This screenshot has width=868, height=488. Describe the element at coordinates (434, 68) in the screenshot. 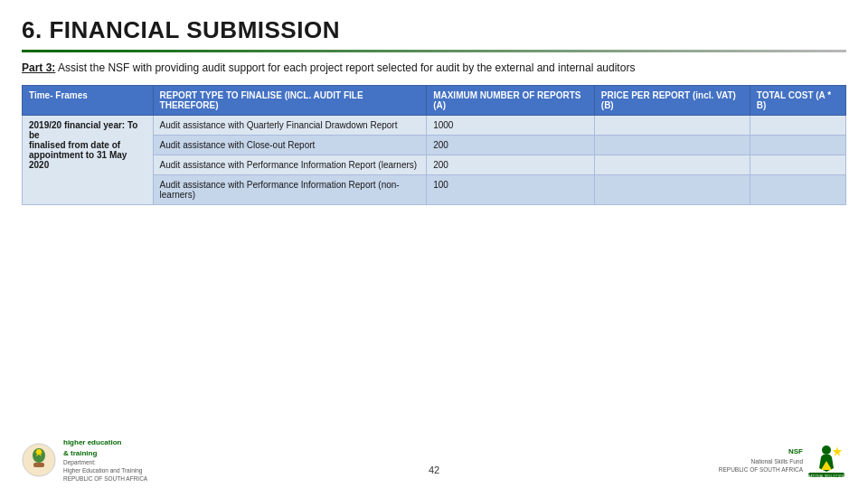

I see `subtitle: Part 3: Assist the NSF with providing au…` at that location.